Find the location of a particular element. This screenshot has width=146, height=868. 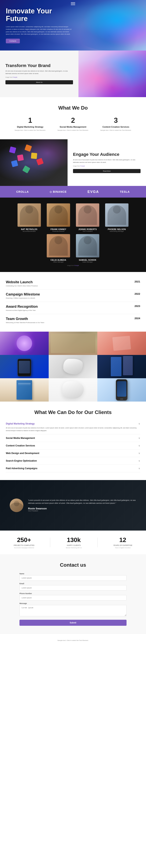

phone-input is located at coordinates (73, 598).